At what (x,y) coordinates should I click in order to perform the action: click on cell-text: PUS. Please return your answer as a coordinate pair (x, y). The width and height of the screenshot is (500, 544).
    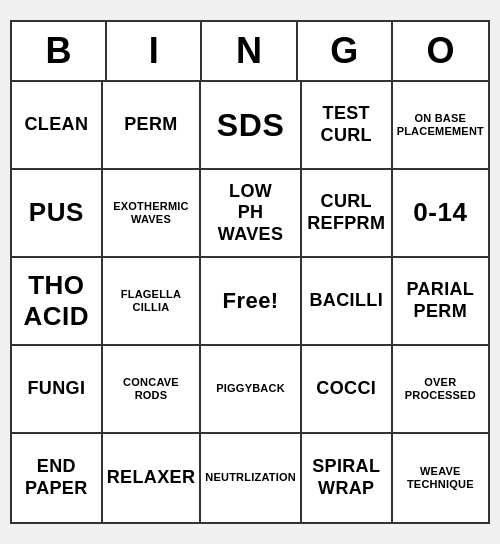
    Looking at the image, I should click on (56, 212).